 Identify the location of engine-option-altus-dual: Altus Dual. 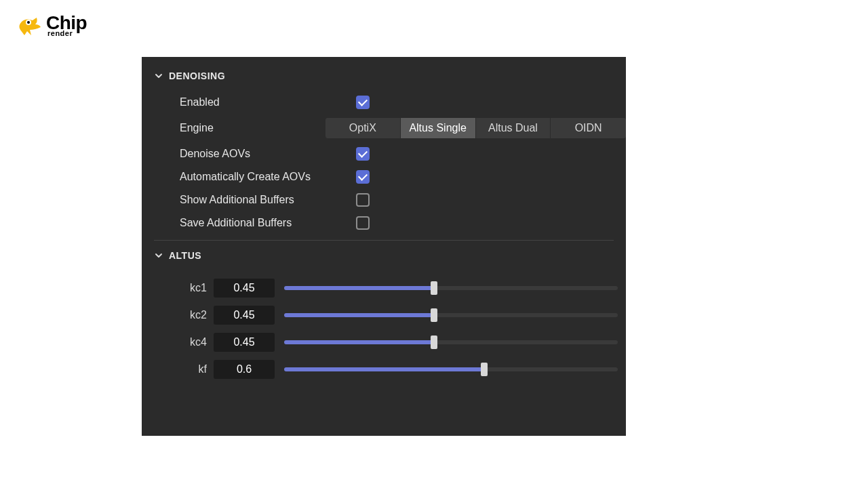
(514, 128).